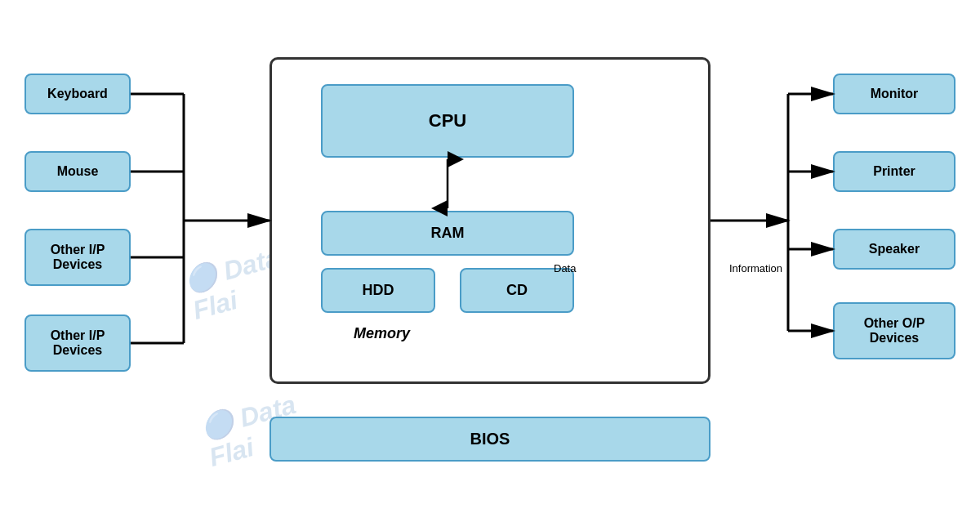 Image resolution: width=980 pixels, height=513 pixels. Describe the element at coordinates (565, 268) in the screenshot. I see `data-label: Data` at that location.